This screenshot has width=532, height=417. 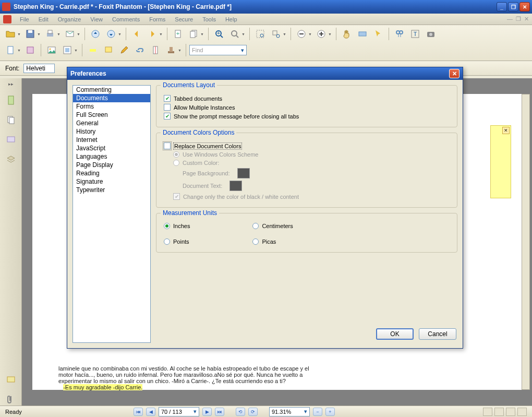 I want to click on ok-button: OK, so click(x=395, y=334).